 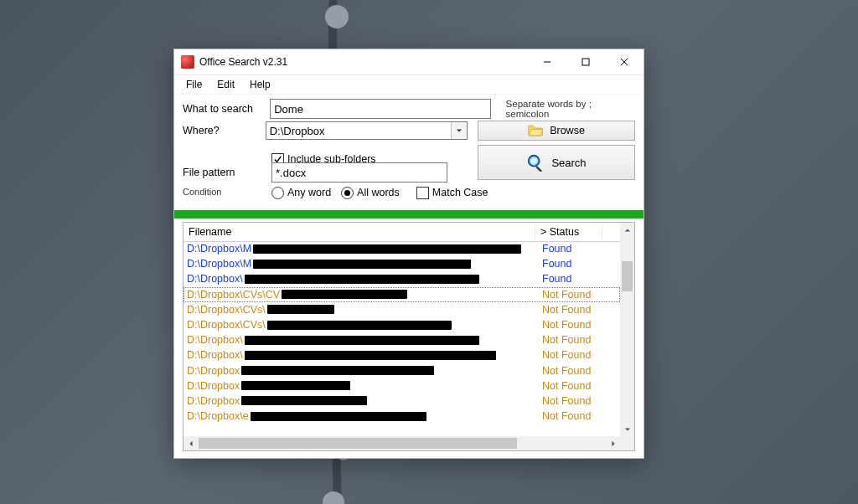 What do you see at coordinates (361, 310) in the screenshot?
I see `filename-cell: D:\Dropbox\CVs\` at bounding box center [361, 310].